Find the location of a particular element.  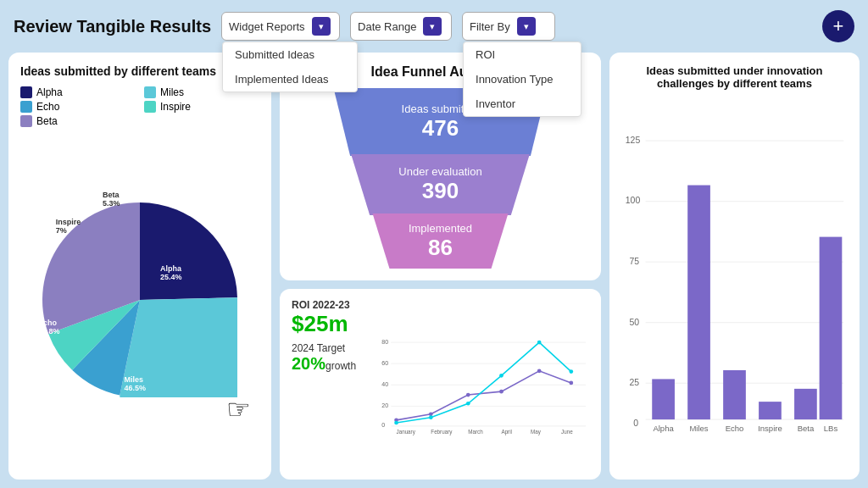

funnel-value-2: 390 is located at coordinates (441, 191).